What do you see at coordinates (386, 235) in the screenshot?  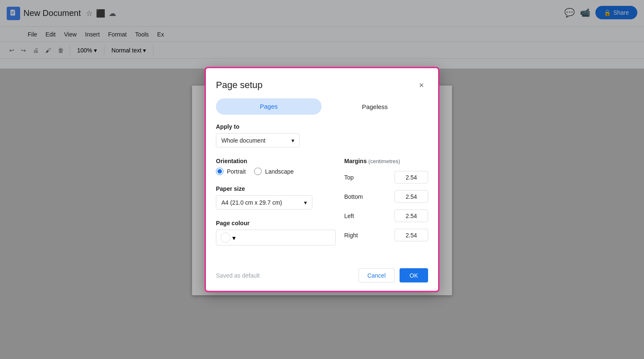 I see `margin-right-row: Right` at bounding box center [386, 235].